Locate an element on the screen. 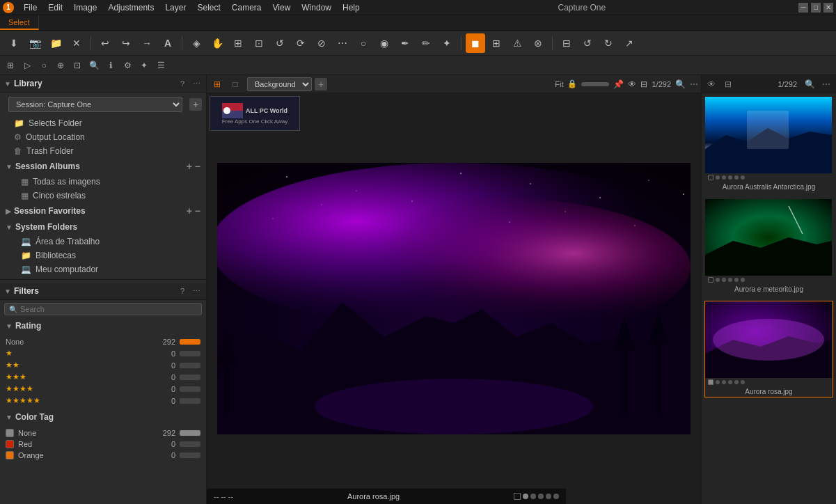  thumb1-checkbox is located at coordinates (711, 178).